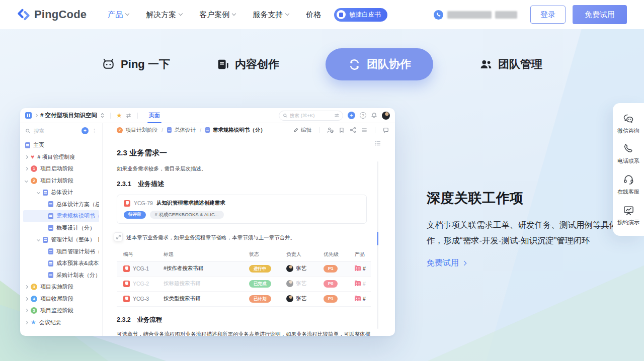  I want to click on feature-copy: 深度关联工作项 文档事项关联需求工单、研发任务、测试用例等具体工作，形成“需求-…, so click(532, 229).